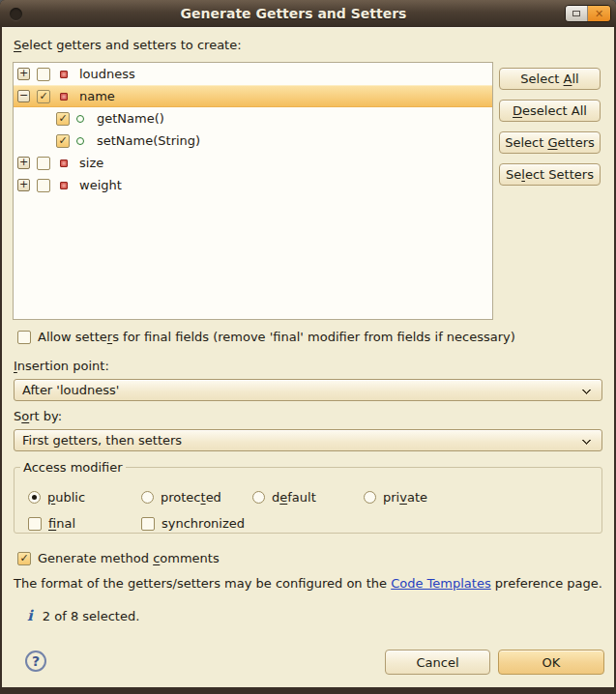  What do you see at coordinates (202, 584) in the screenshot?
I see `format-note-pre: The format of the getters/setters may be…` at bounding box center [202, 584].